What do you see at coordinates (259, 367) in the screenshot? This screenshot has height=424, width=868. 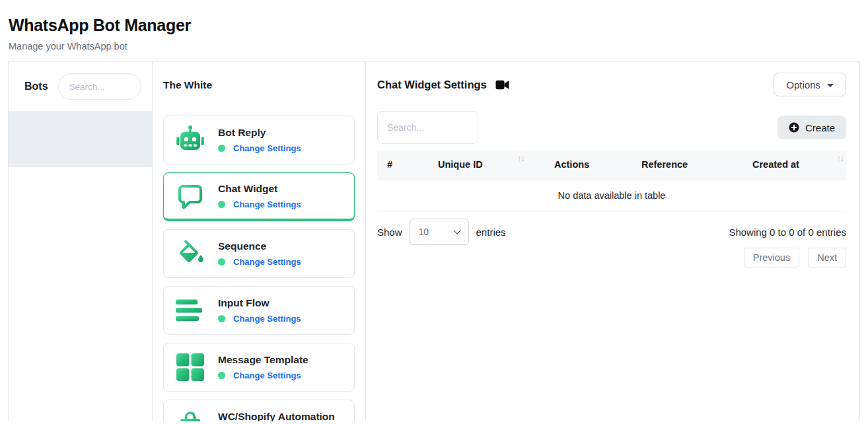 I see `card-message-template: Message Template Change Settings` at bounding box center [259, 367].